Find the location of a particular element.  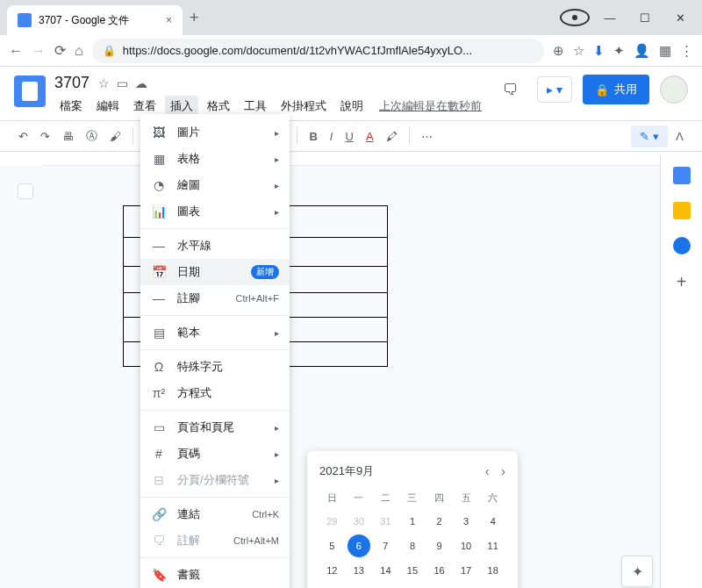

menu-item-0: 檔案 is located at coordinates (71, 106).